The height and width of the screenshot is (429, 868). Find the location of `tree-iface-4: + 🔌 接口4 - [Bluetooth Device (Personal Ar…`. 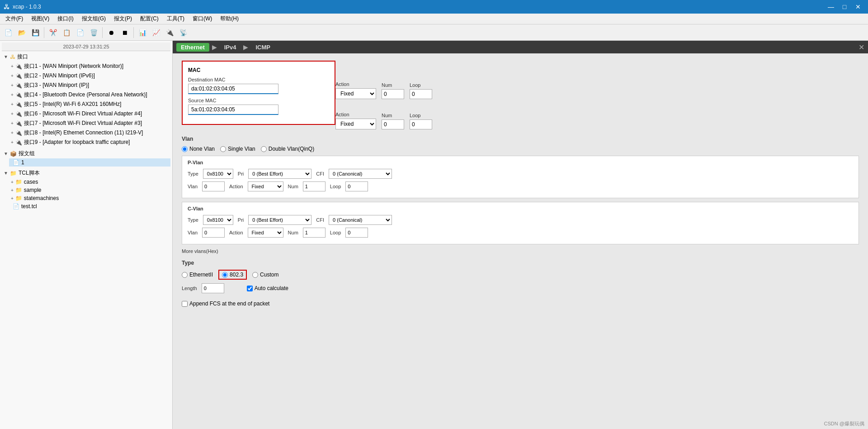

tree-iface-4: + 🔌 接口4 - [Bluetooth Device (Personal Ar… is located at coordinates (90, 95).